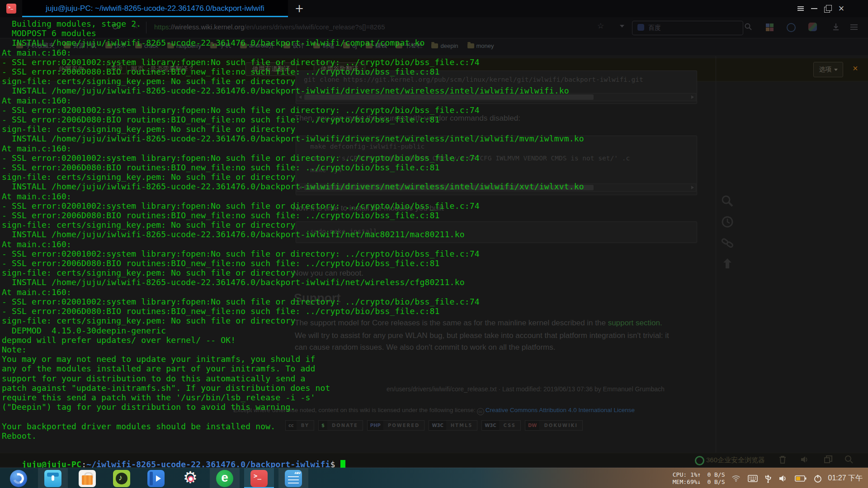 This screenshot has width=868, height=488. I want to click on old-revisions-clock-icon, so click(727, 222).